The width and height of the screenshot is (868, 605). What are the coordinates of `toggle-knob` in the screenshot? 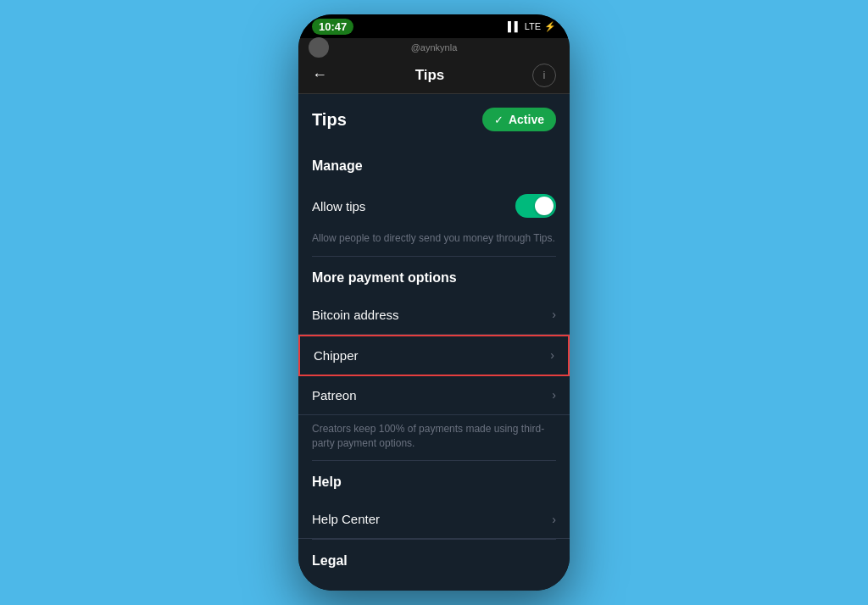 It's located at (544, 206).